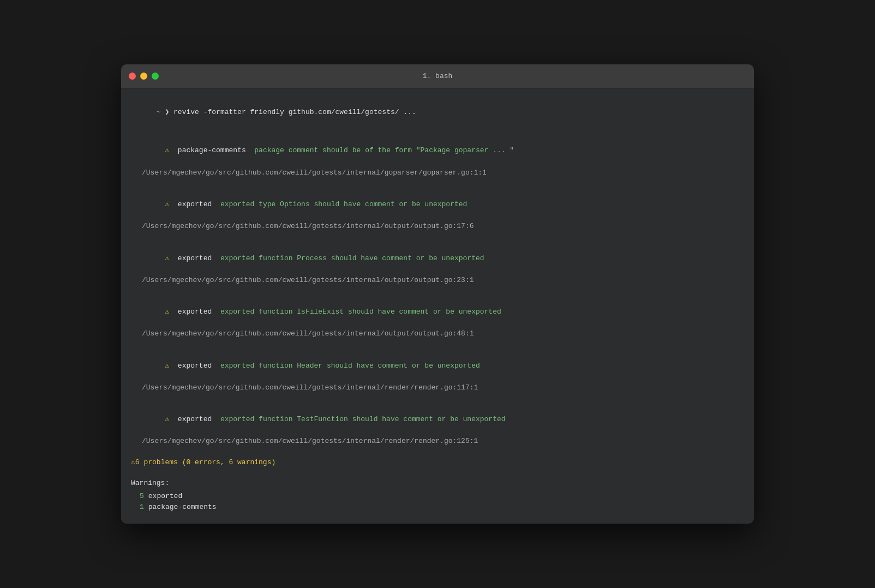  Describe the element at coordinates (199, 312) in the screenshot. I see `warn-label-4: exported` at that location.